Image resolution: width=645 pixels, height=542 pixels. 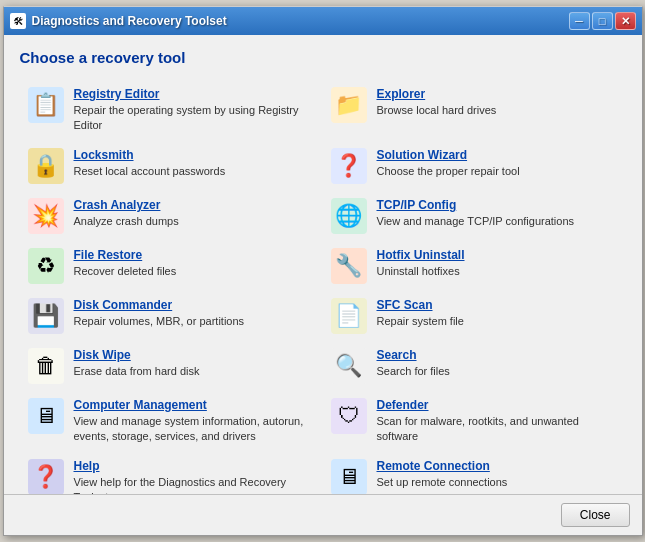 I want to click on explorer-text: Explorer Browse local hard drives, so click(x=437, y=102).